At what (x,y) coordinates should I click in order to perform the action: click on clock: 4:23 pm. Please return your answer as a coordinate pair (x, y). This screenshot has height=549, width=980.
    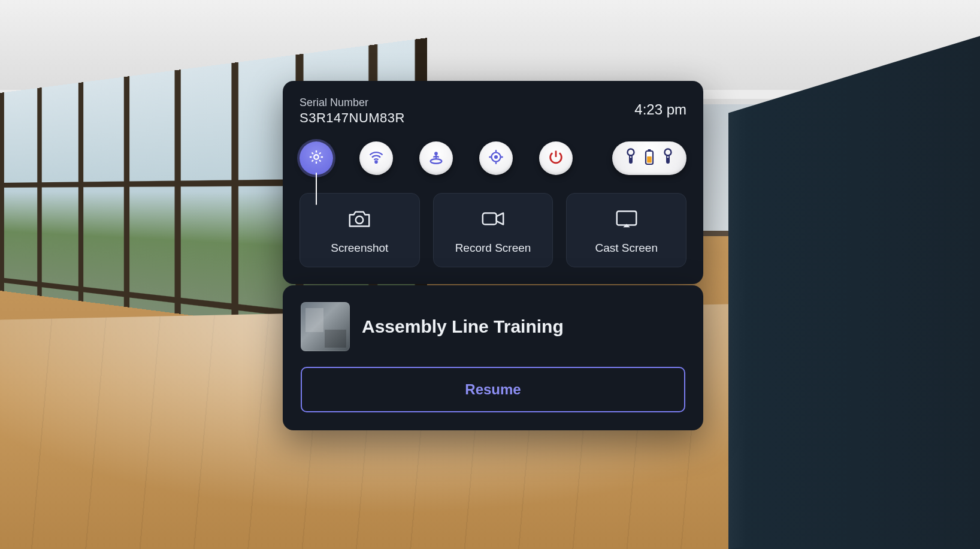
    Looking at the image, I should click on (660, 110).